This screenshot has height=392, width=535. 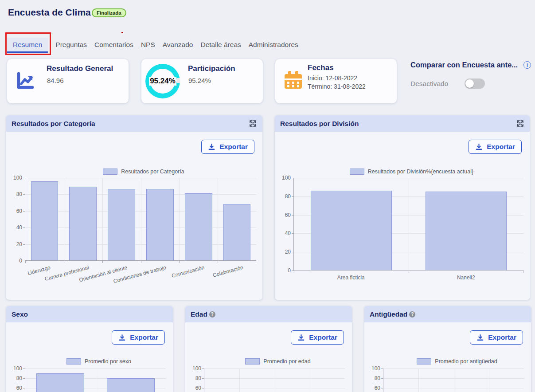 I want to click on status-badge: Finalizada, so click(x=109, y=13).